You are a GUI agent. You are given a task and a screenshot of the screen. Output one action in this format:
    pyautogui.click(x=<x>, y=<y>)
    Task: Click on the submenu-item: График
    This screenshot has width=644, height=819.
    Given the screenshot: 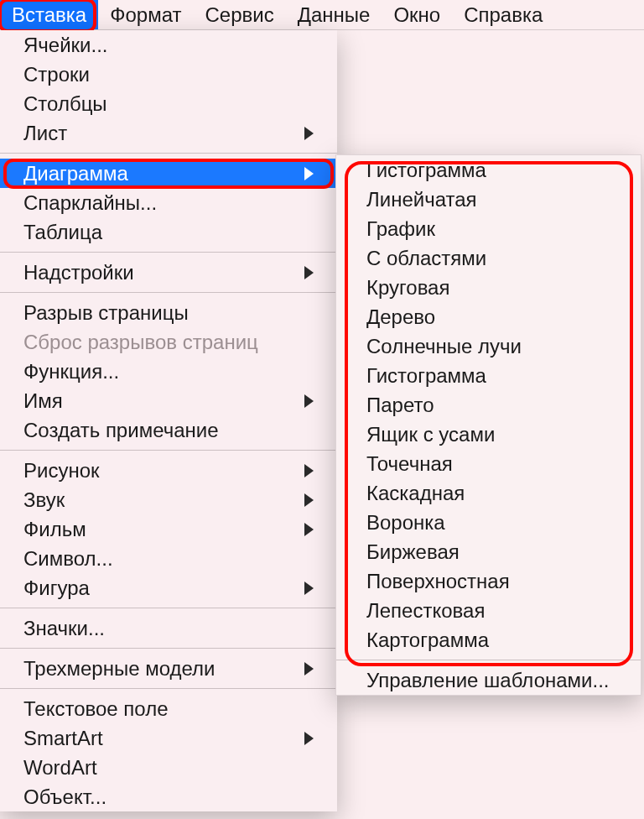 What is the action you would take?
    pyautogui.click(x=488, y=228)
    